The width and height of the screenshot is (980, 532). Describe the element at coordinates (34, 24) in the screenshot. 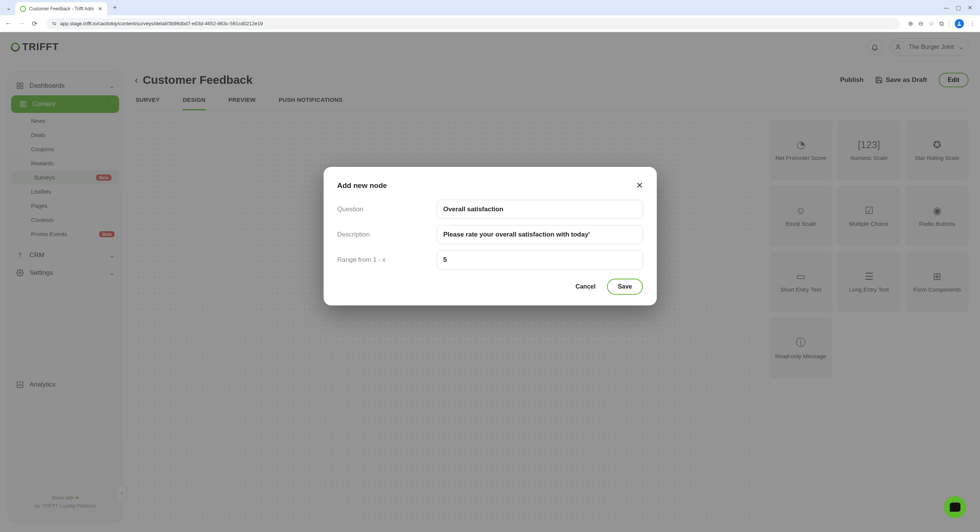

I see `reload-icon: ⟳` at that location.